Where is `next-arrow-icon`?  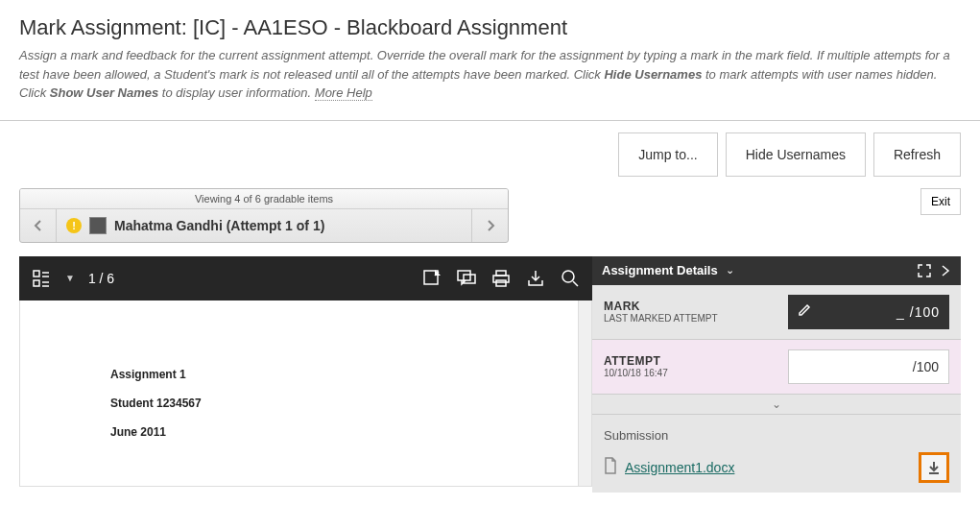
next-arrow-icon is located at coordinates (490, 226).